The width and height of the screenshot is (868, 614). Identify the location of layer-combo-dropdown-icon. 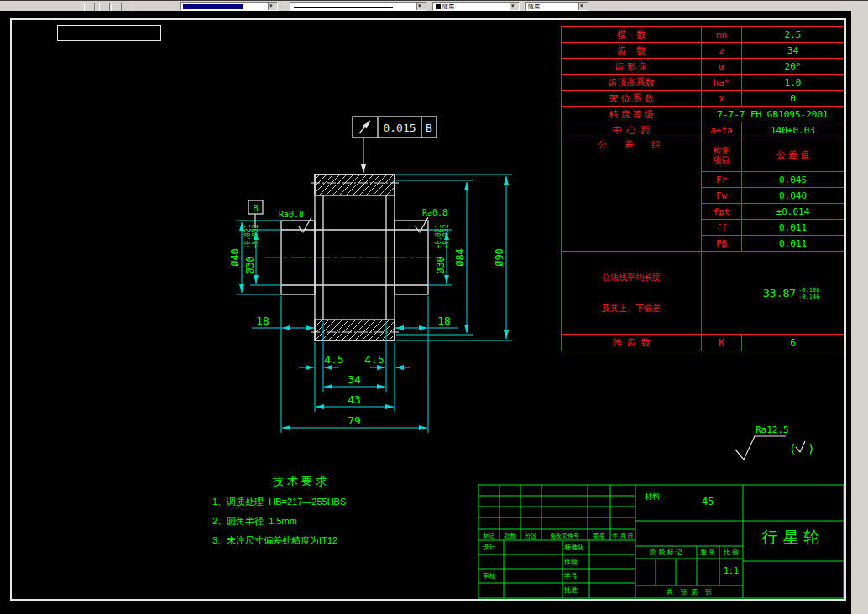
(272, 7).